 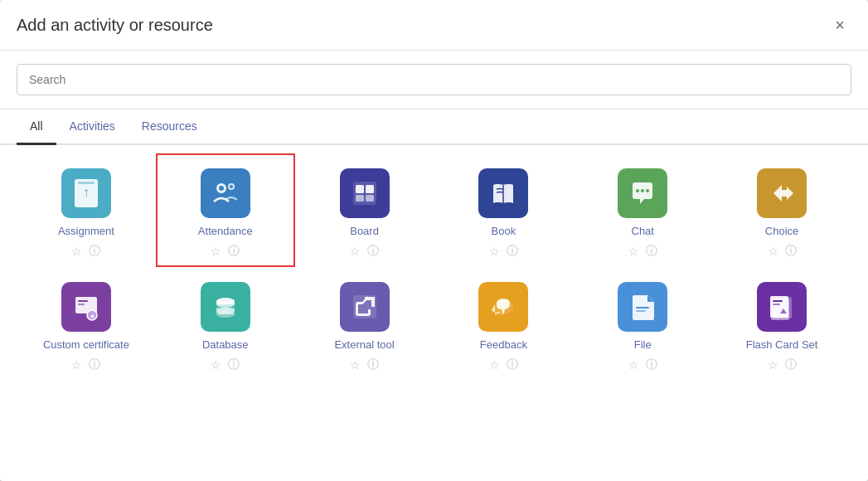 I want to click on item-custom-certificate: ★ Custom certificate ☆ ⓘ, so click(x=86, y=323).